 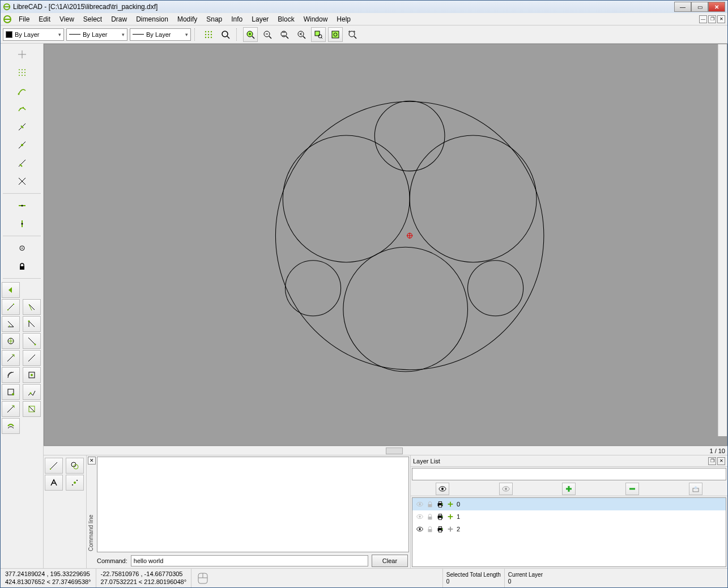 I want to click on snap-endpoint-icon, so click(x=22, y=91).